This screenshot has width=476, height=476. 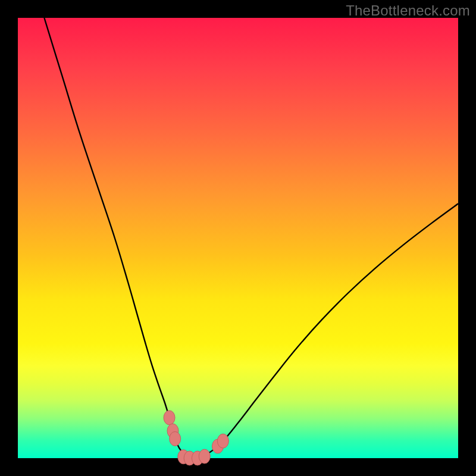 What do you see at coordinates (408, 11) in the screenshot?
I see `watermark-text: TheBottleneck.com` at bounding box center [408, 11].